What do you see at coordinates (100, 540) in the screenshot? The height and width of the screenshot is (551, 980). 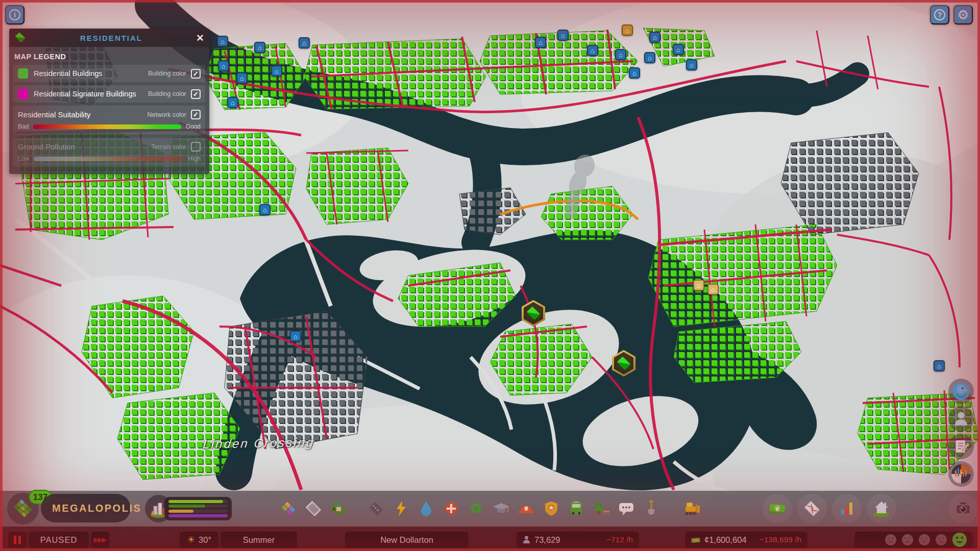 I see `fast-forward-button: ▶▶▶` at bounding box center [100, 540].